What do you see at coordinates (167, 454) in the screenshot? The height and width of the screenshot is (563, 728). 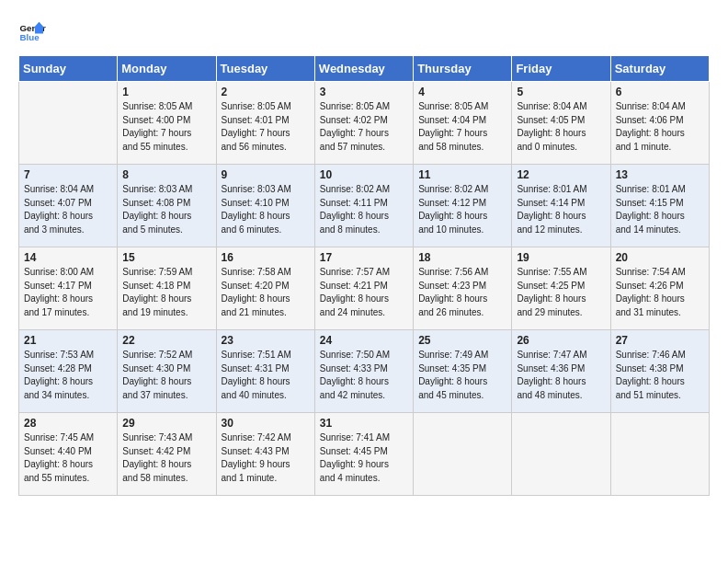 I see `calendar-cell: 29Sunrise: 7:43 AM Sunset: 4:42 PM Dayli…` at bounding box center [167, 454].